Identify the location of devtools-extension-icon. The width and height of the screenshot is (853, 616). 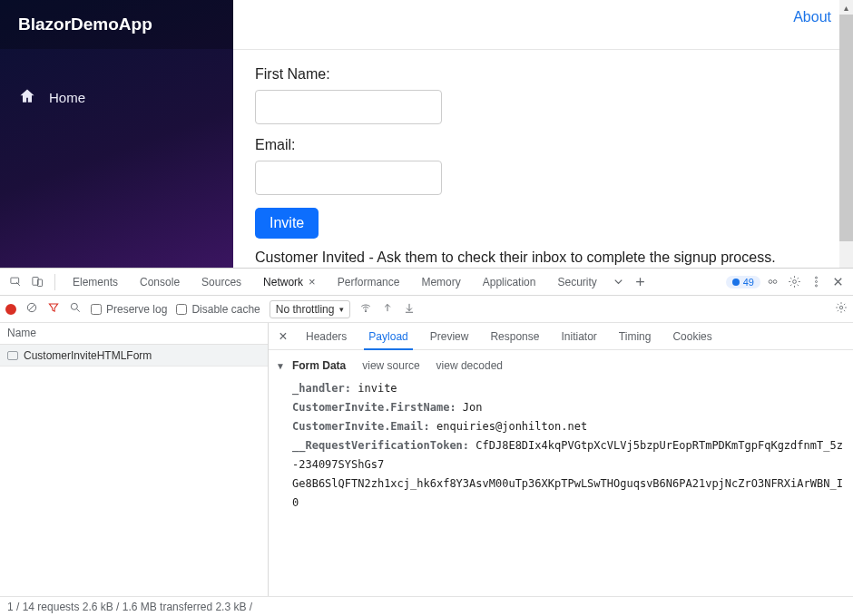
(772, 282).